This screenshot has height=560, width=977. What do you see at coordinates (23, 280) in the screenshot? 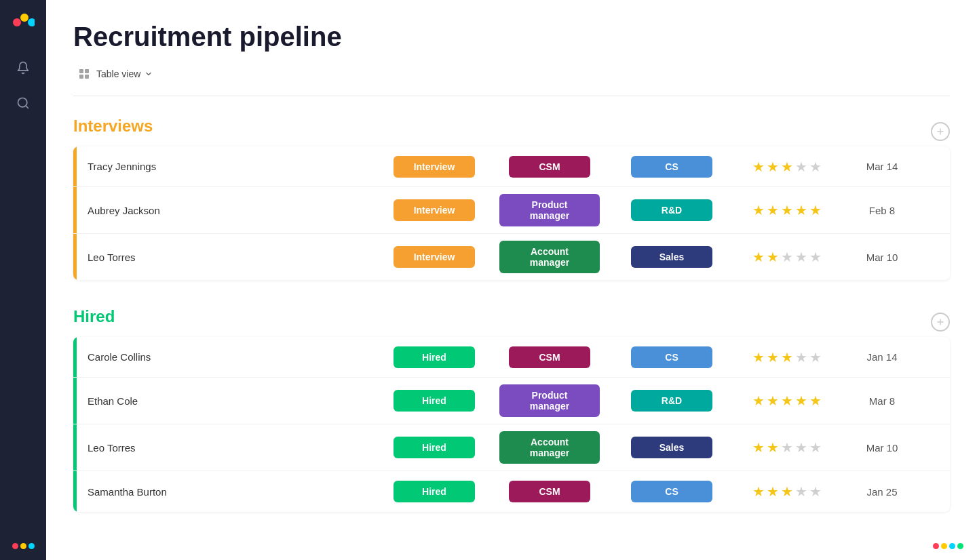
I see `sidebar` at bounding box center [23, 280].